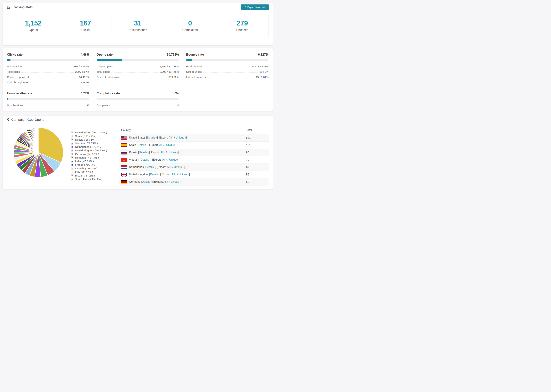 This screenshot has width=551, height=392. I want to click on flag-us-icon, so click(124, 138).